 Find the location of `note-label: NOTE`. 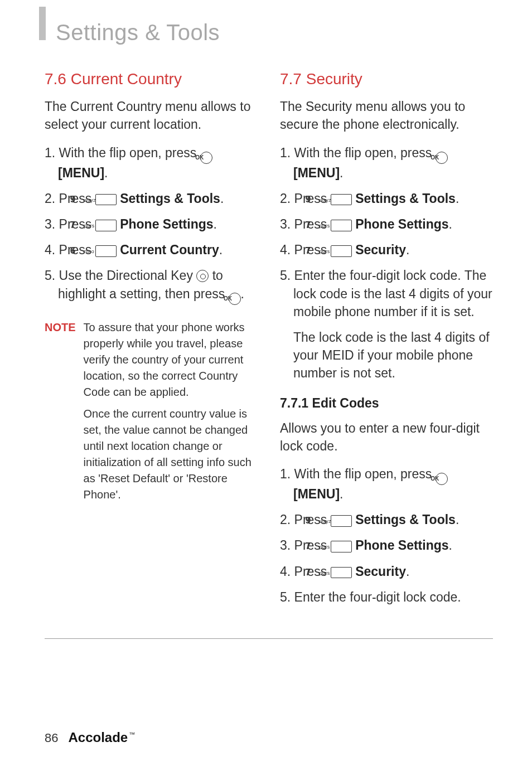

note-label: NOTE is located at coordinates (60, 414).